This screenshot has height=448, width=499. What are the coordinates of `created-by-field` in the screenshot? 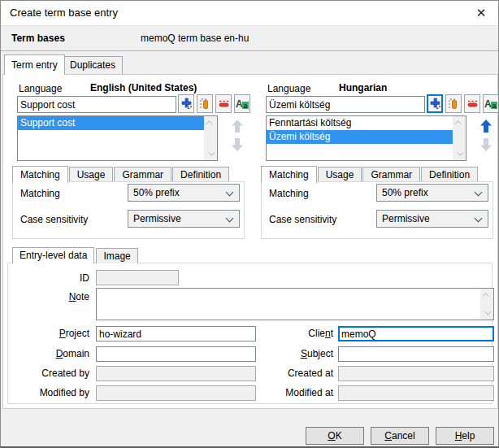 It's located at (176, 374).